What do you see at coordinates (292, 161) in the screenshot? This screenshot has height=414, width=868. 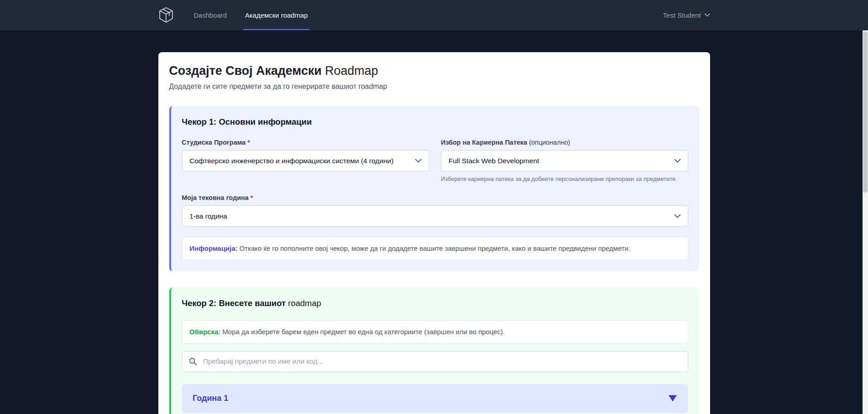 I see `program-select-value: Софтверско инженерство и информациски си…` at bounding box center [292, 161].